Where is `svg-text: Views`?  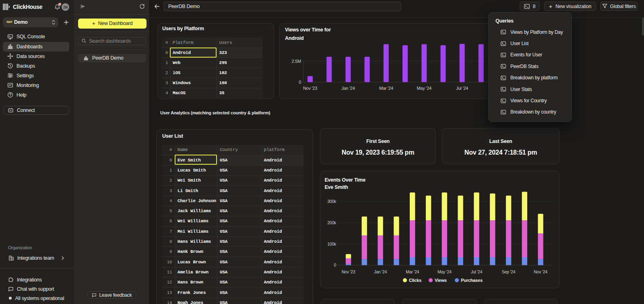
svg-text: Views is located at coordinates (441, 280).